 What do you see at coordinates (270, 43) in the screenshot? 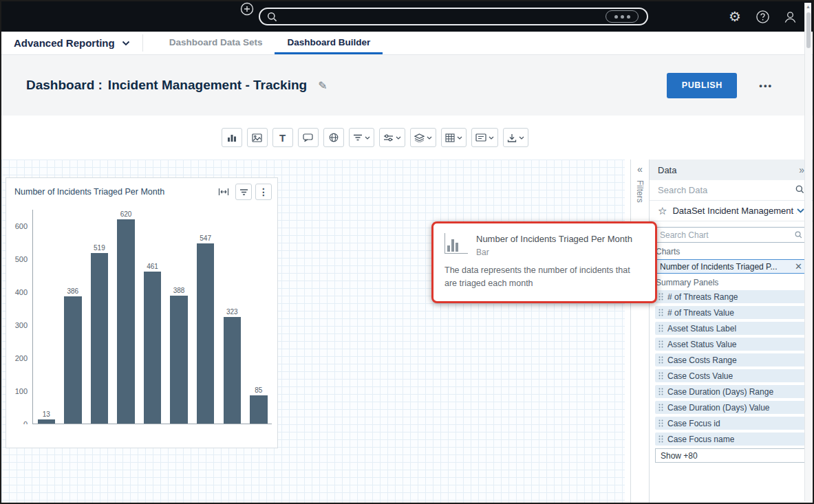
I see `tab-bar: Dashboard Data Sets Dashboard Builder` at bounding box center [270, 43].